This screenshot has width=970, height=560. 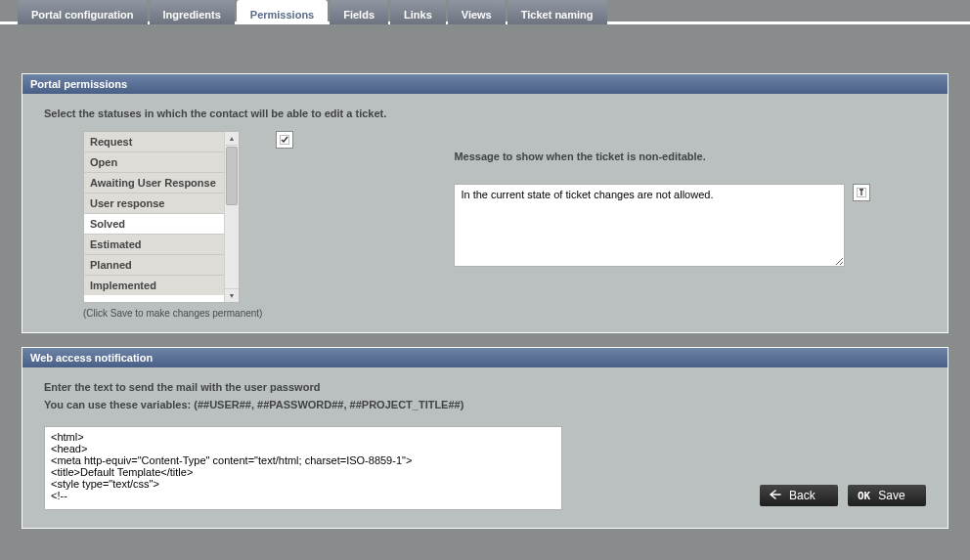 What do you see at coordinates (282, 12) in the screenshot?
I see `tab-permissions: Permissions` at bounding box center [282, 12].